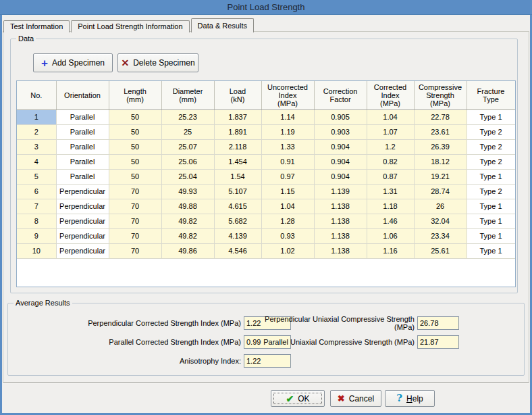 Image resolution: width=532 pixels, height=415 pixels. Describe the element at coordinates (390, 236) in the screenshot. I see `table-cell: 1.06` at that location.